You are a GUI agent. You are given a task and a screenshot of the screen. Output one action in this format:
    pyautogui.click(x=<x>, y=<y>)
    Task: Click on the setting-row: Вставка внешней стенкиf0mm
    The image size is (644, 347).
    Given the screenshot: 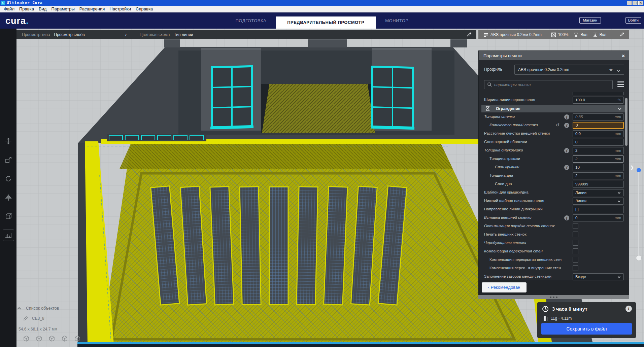 What is the action you would take?
    pyautogui.click(x=554, y=218)
    